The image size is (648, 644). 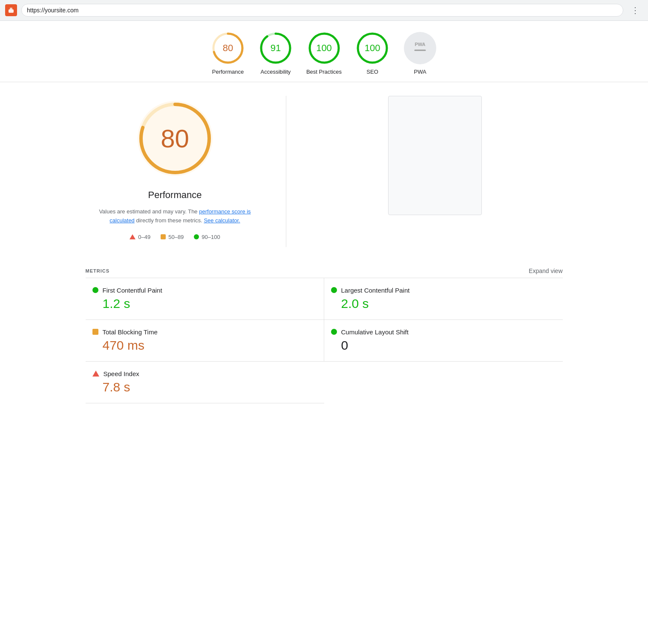 I want to click on score-ring-pwa: PWA, so click(x=420, y=48).